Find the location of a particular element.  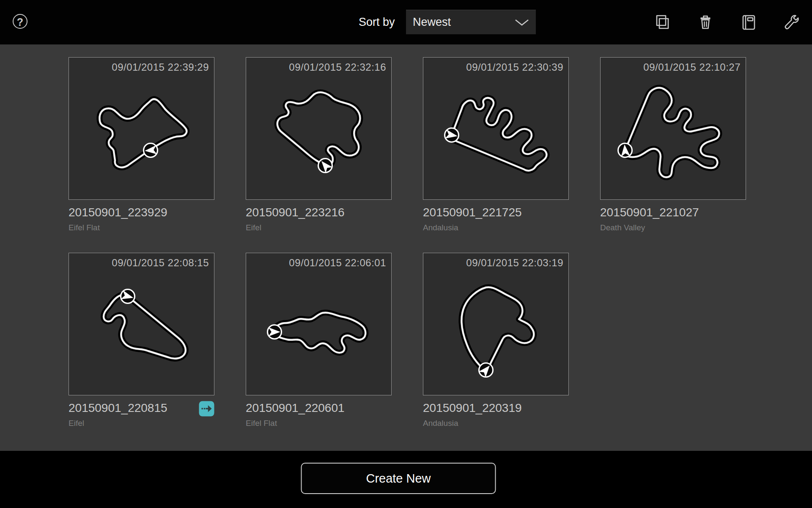

card-name: 20150901_221027 is located at coordinates (673, 213).